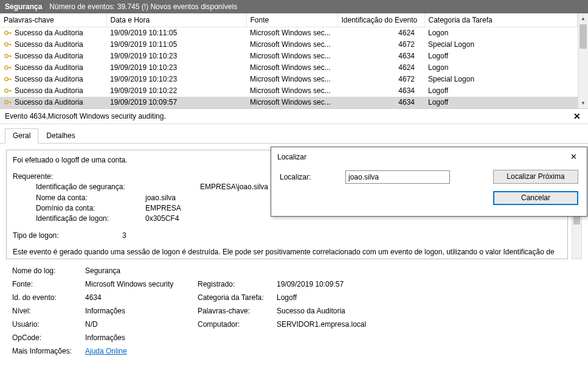 This screenshot has width=588, height=373. What do you see at coordinates (381, 79) in the screenshot?
I see `cell-event-id: 4672` at bounding box center [381, 79].